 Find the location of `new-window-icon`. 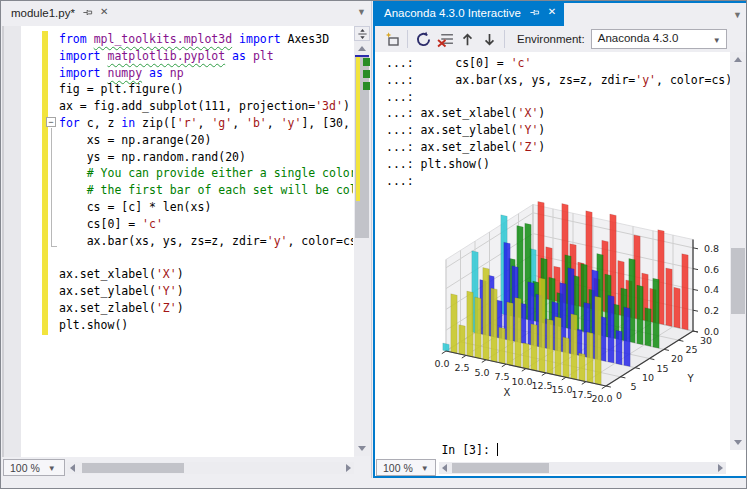

new-window-icon is located at coordinates (392, 39).